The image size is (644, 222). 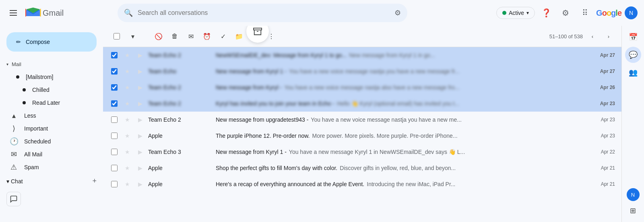 What do you see at coordinates (52, 42) in the screenshot?
I see `compose-button: ✏ Compose` at bounding box center [52, 42].